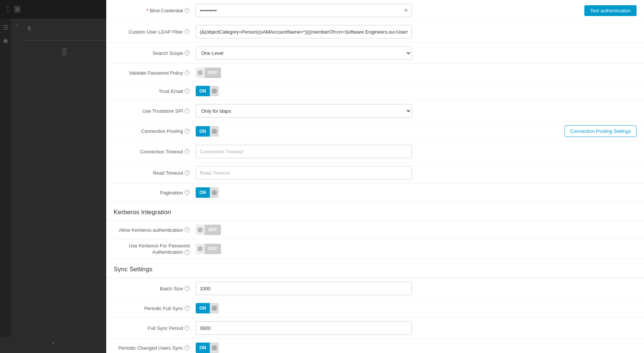 The height and width of the screenshot is (353, 644). What do you see at coordinates (187, 73) in the screenshot?
I see `validate-password-help-icon: ?` at bounding box center [187, 73].